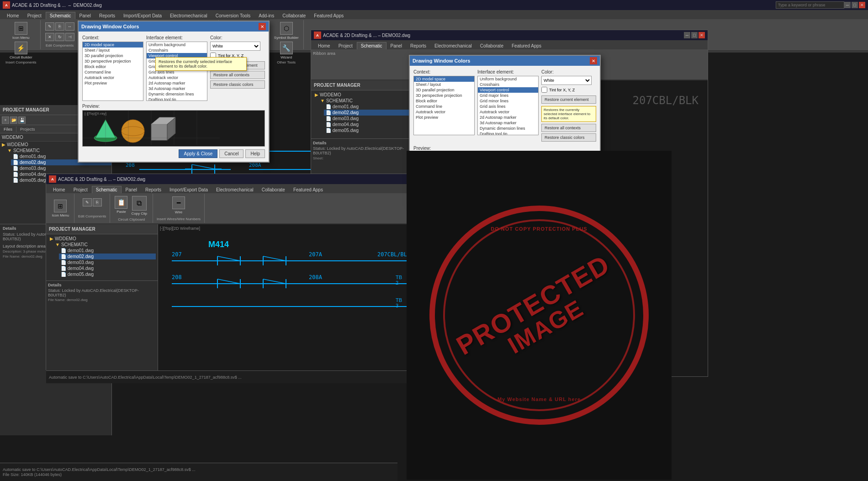  I want to click on d2-ctx-7: Autotrack vector, so click(444, 112).